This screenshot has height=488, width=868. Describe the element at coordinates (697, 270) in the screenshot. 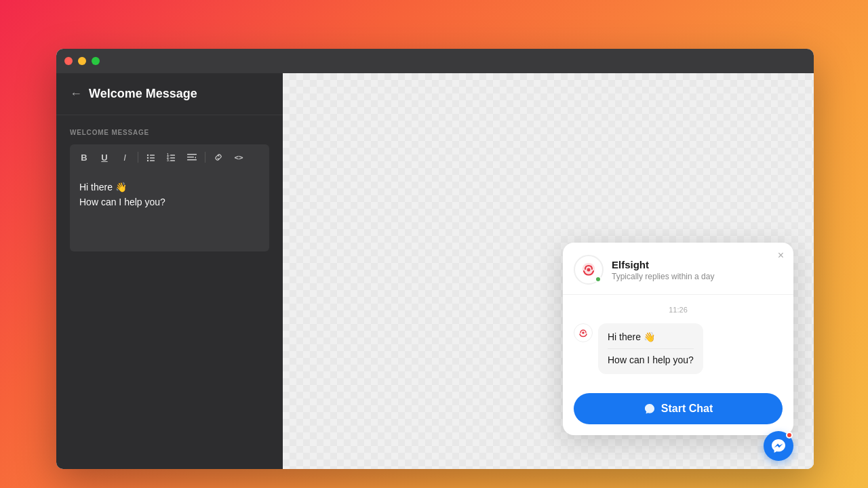

I see `brand-info: Elfsight Typically replies within a day` at that location.